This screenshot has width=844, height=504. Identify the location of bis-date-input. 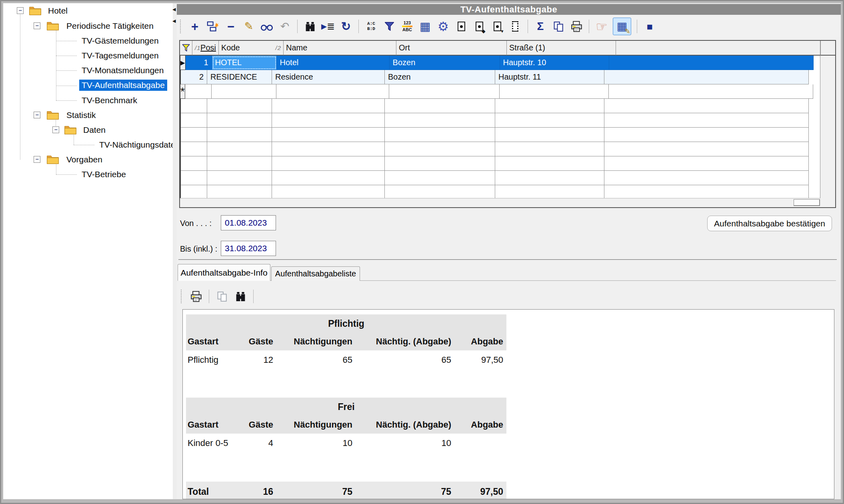
(248, 248).